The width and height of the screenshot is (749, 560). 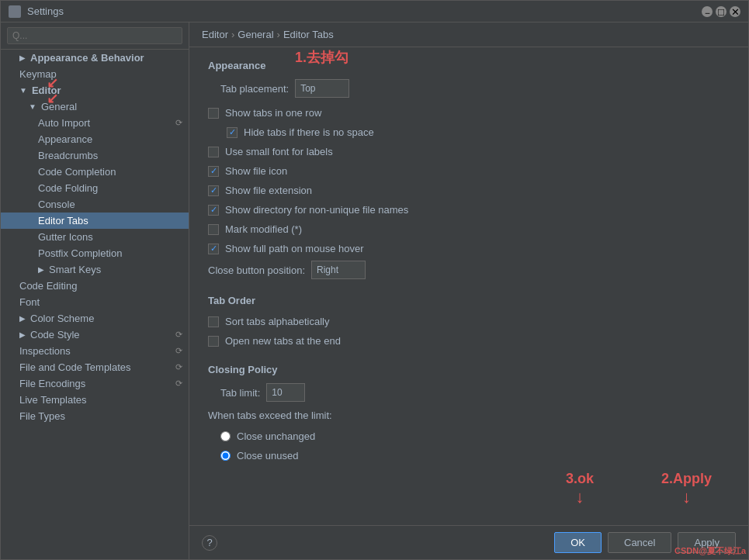 I want to click on sidebar-item-inspections: Inspections ⟳, so click(x=95, y=351).